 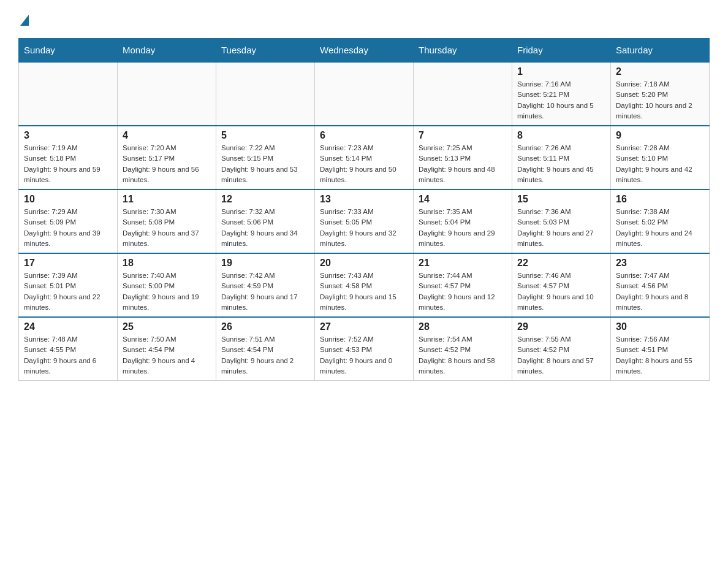 I want to click on weekday-header-monday: Monday, so click(x=167, y=50).